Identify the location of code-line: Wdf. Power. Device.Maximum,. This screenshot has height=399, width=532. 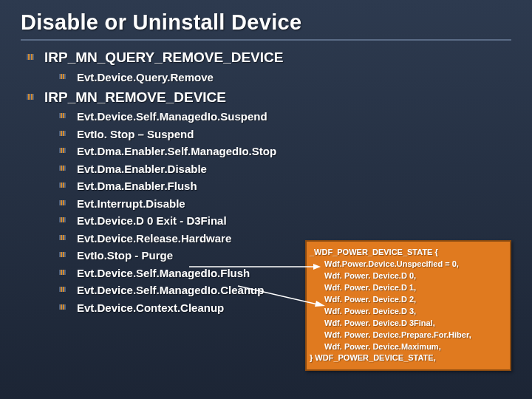
(408, 347).